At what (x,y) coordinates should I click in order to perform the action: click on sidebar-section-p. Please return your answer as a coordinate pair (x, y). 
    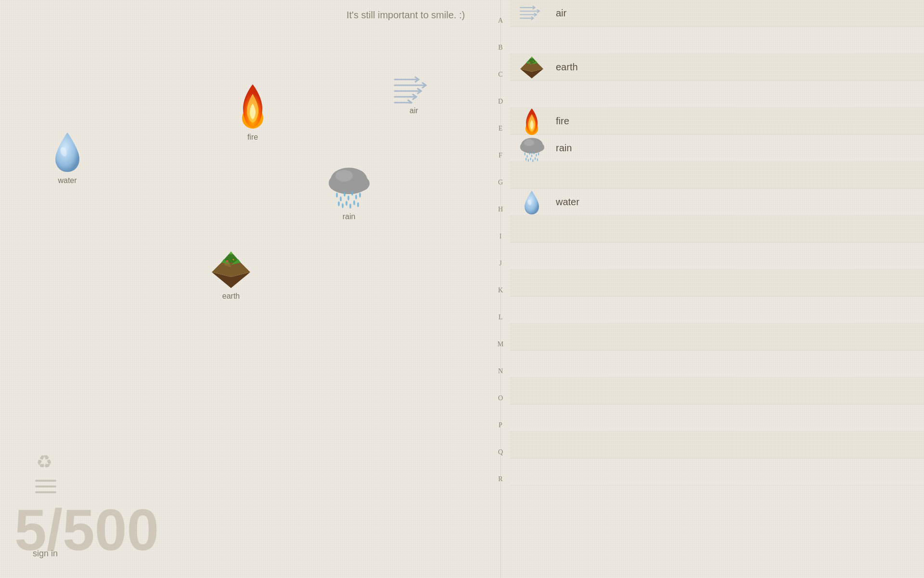
    Looking at the image, I should click on (717, 418).